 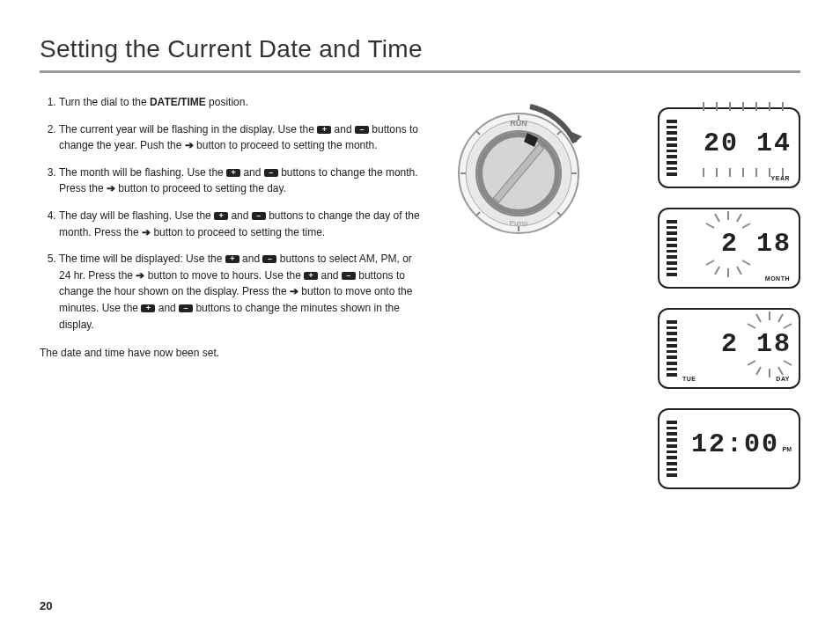 What do you see at coordinates (708, 292) in the screenshot?
I see `display-column: 20 14 YEAR 2 18 MONTH` at bounding box center [708, 292].